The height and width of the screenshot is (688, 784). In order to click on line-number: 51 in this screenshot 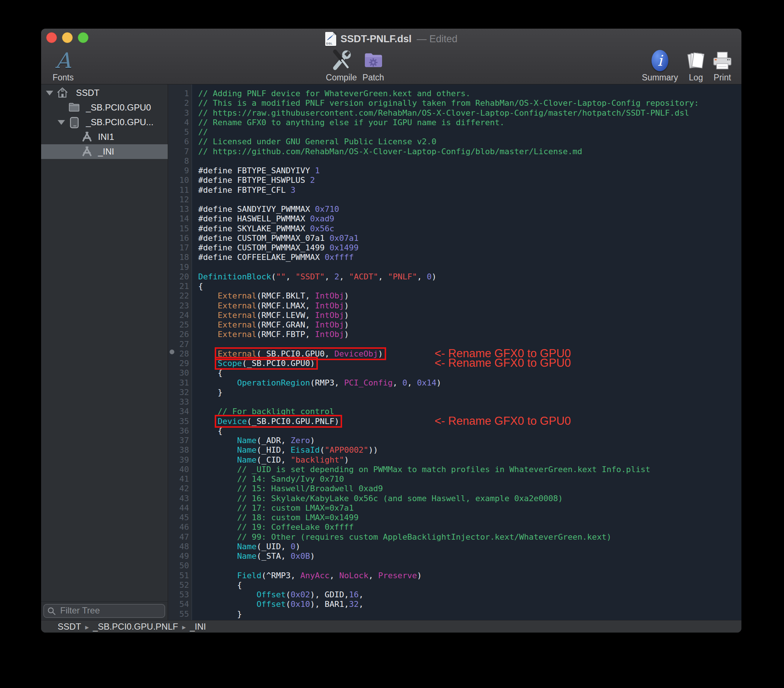, I will do `click(180, 576)`.